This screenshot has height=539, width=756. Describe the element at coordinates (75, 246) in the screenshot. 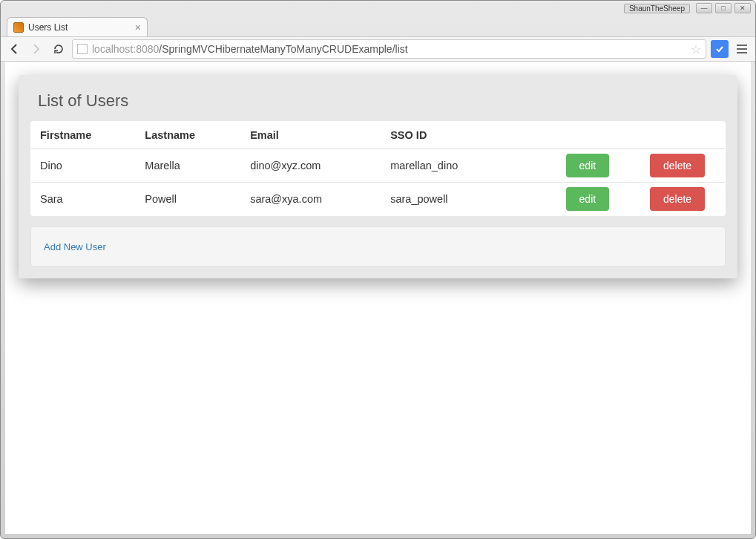

I see `add-new-user-link: Add New User` at that location.